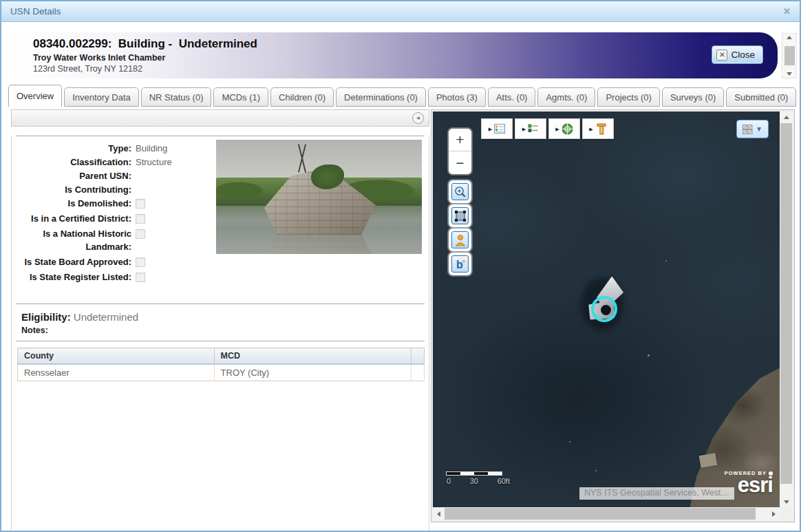  I want to click on map-vertical-scrollbar, so click(786, 310).